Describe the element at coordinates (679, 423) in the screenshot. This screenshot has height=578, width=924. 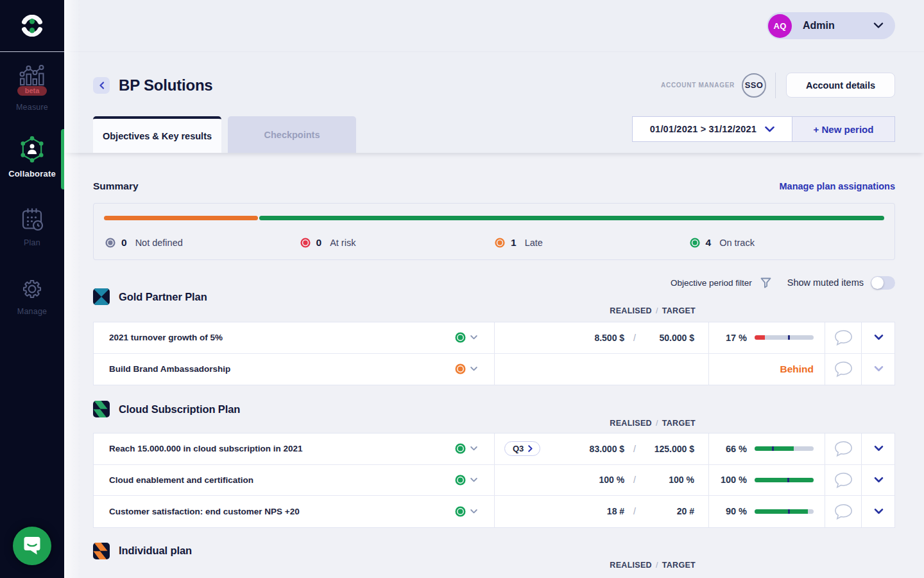
I see `target-header: TARGET` at that location.